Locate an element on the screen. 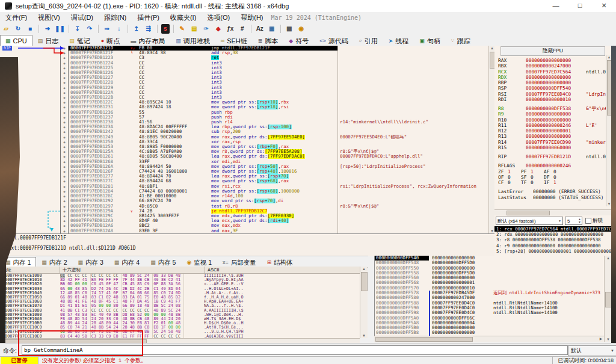 Image resolution: width=616 pixels, height=364 pixels. tab-threads: ➤线程 is located at coordinates (399, 40).